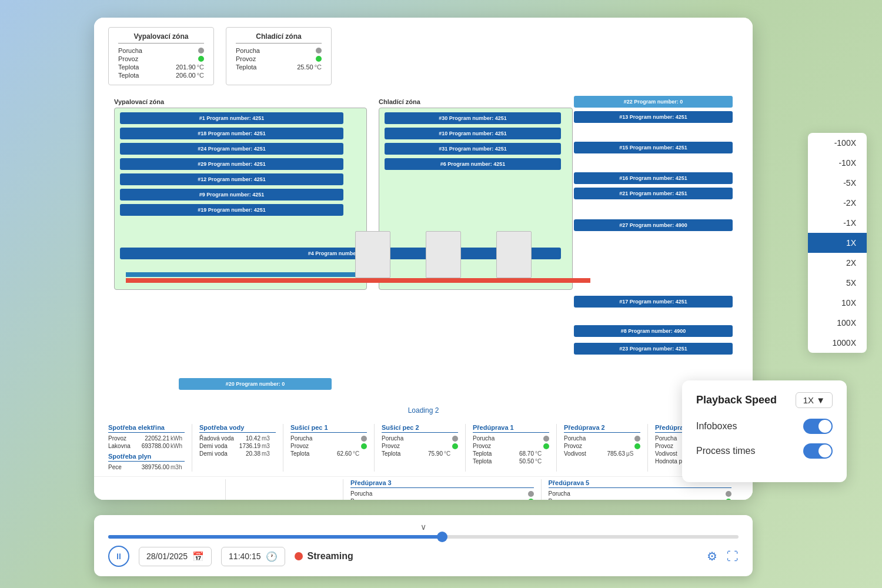  I want to click on prog-bar-10: #10 Program number: 4251, so click(473, 133).